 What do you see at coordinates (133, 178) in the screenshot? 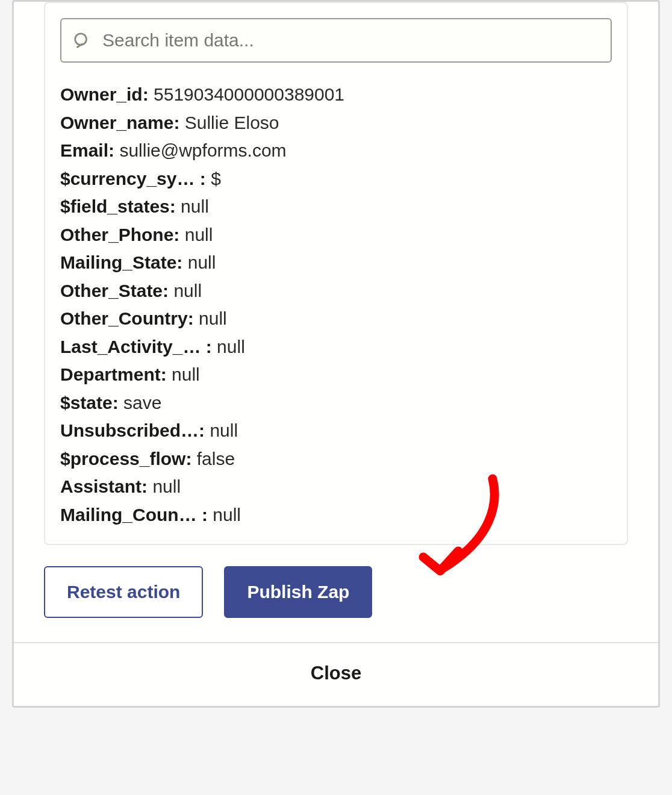
I see `data-key: $currency_sy… :` at bounding box center [133, 178].